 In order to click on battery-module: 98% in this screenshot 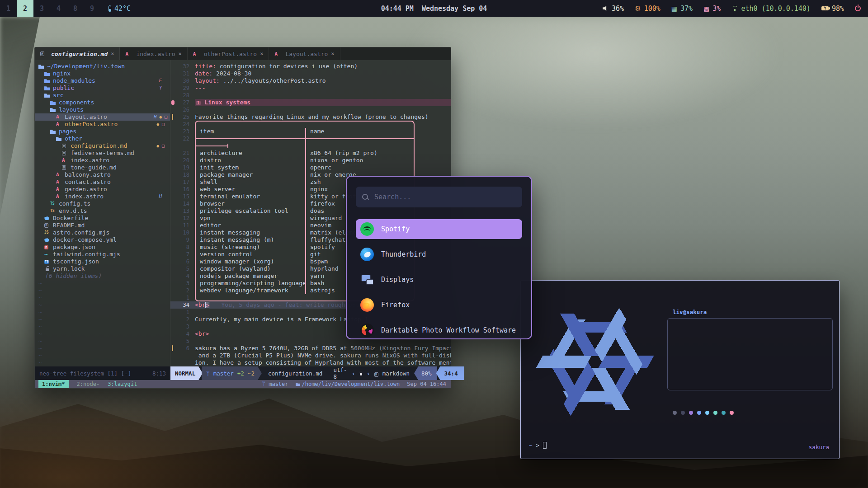, I will do `click(833, 9)`.